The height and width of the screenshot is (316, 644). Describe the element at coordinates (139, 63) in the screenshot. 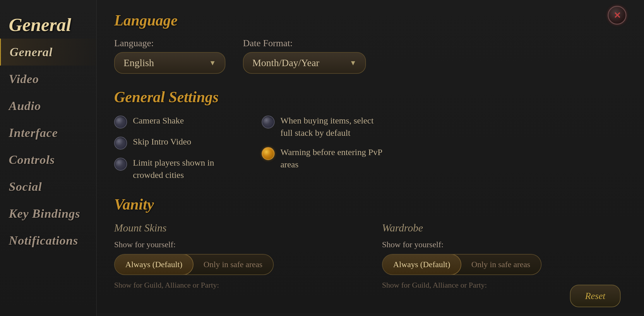

I see `language-value: English` at that location.